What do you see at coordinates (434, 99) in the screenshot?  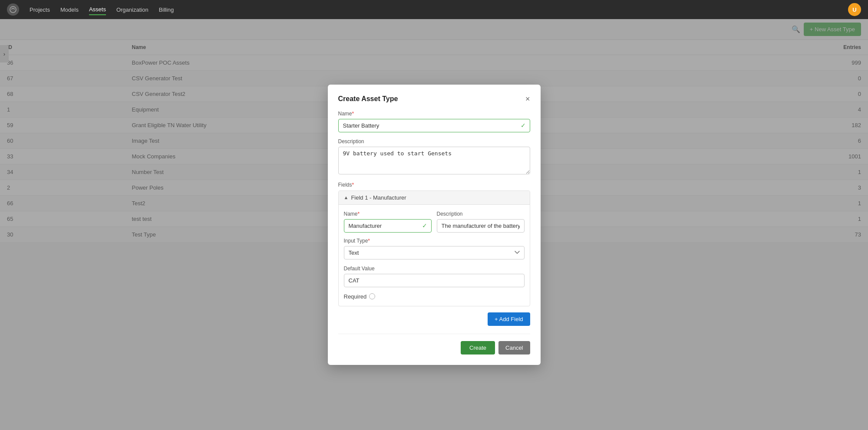 I see `modal-header: Create Asset Type ×` at bounding box center [434, 99].